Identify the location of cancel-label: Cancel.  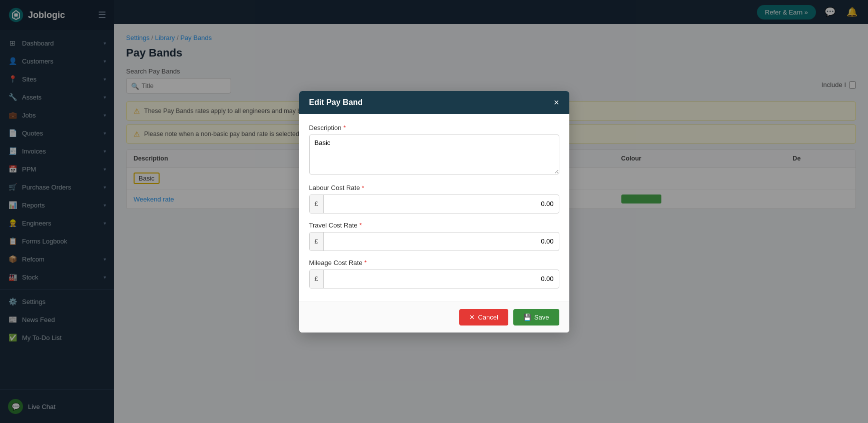
(488, 317).